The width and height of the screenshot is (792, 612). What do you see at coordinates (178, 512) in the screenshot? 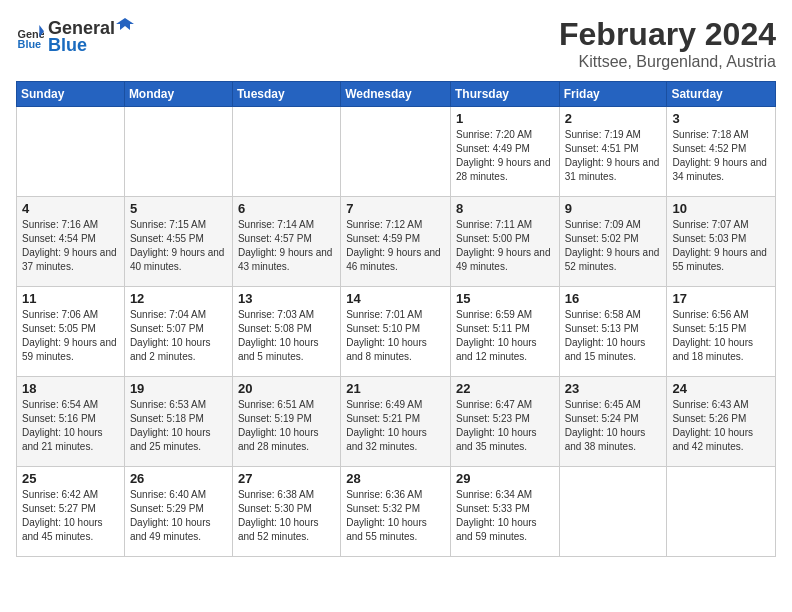
I see `calendar-cell: 26Sunrise: 6:40 AMSunset: 5:29 PMDayligh…` at bounding box center [178, 512].